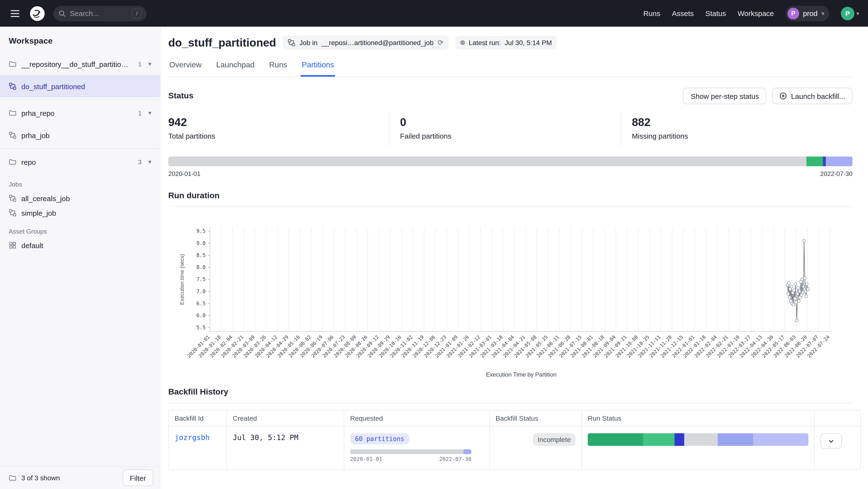 The width and height of the screenshot is (868, 489). I want to click on top-nav-bar: Search... / Runs Assets Status Workspace…, so click(434, 13).